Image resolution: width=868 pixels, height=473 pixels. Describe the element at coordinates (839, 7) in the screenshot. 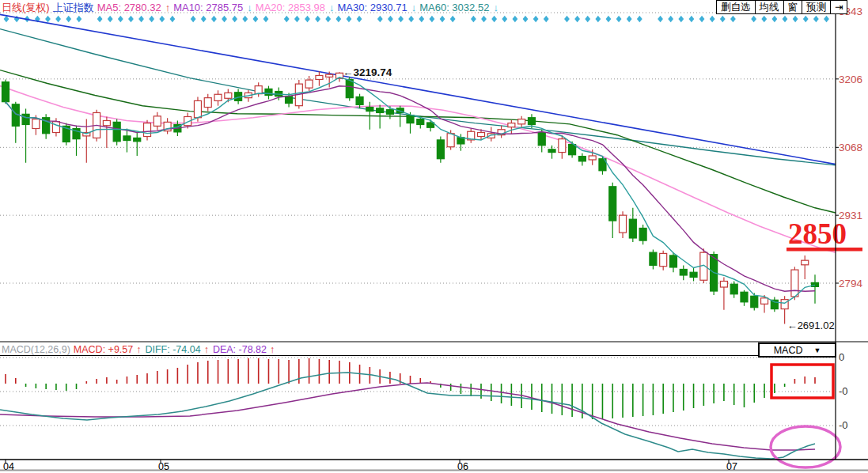

I see `next-arrow-button: ⇥` at that location.